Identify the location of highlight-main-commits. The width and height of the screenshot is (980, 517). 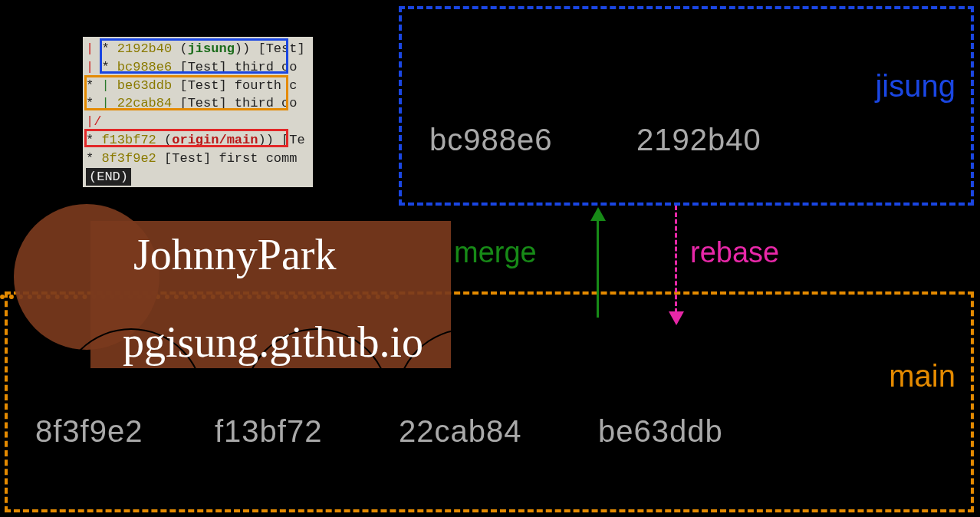
(186, 93).